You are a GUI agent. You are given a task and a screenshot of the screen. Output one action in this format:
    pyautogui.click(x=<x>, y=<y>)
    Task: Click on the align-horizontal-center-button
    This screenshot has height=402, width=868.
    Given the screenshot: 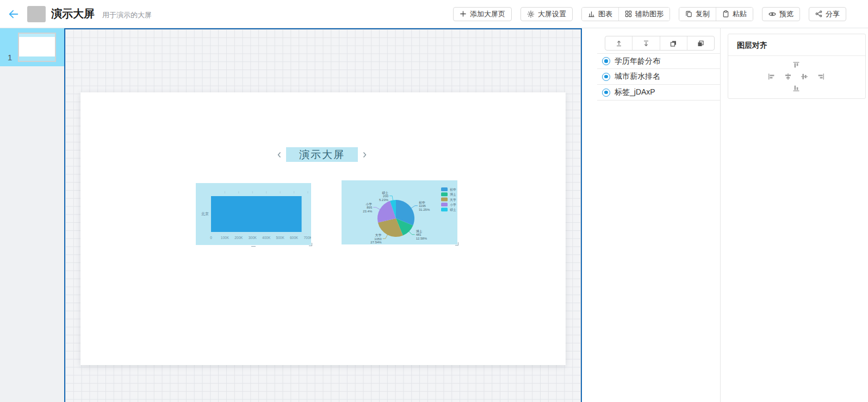 What is the action you would take?
    pyautogui.click(x=788, y=77)
    